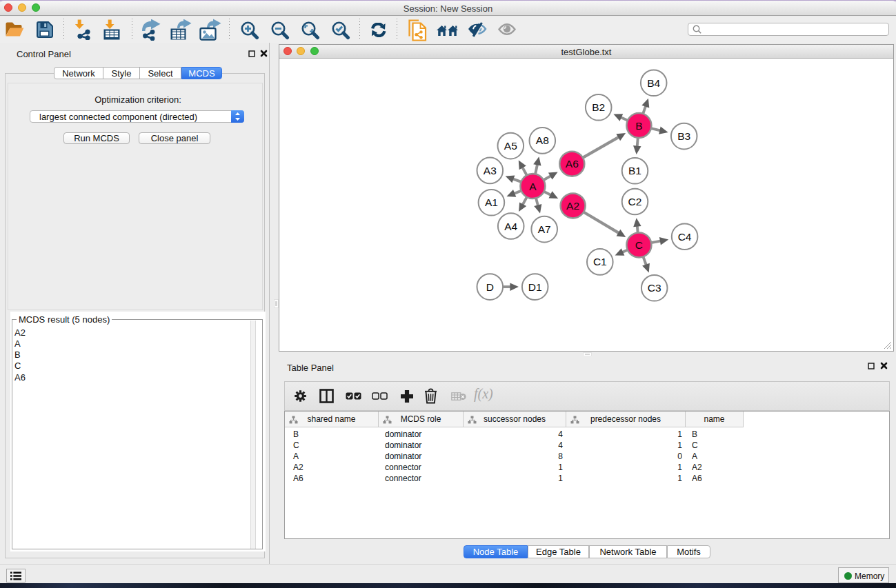 This screenshot has height=588, width=896. I want to click on svg-text: C3, so click(655, 288).